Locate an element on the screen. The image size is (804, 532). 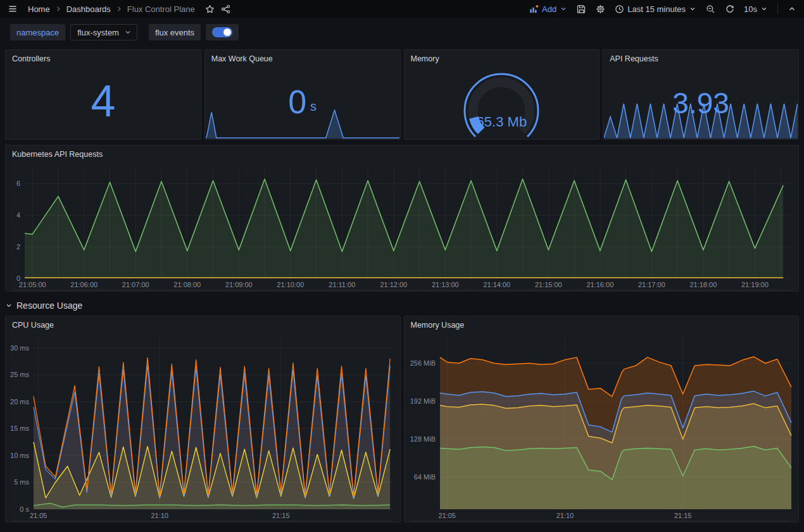
panel-memory-gauge: Memory 65.3 Mb is located at coordinates (502, 95).